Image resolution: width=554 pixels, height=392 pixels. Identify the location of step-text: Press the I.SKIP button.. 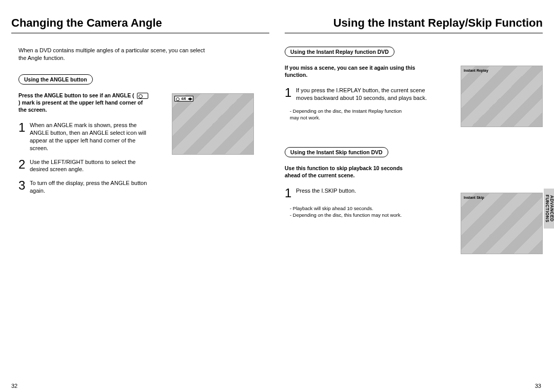
(326, 193).